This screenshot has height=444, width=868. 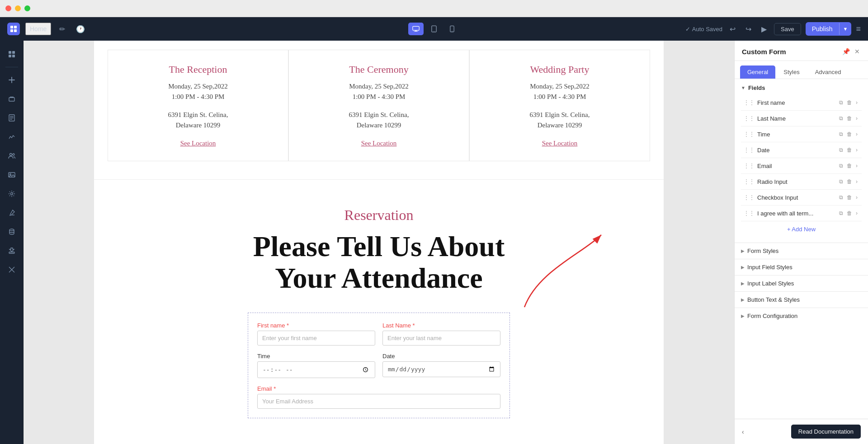 I want to click on form-group-firstname: First name *, so click(x=316, y=334).